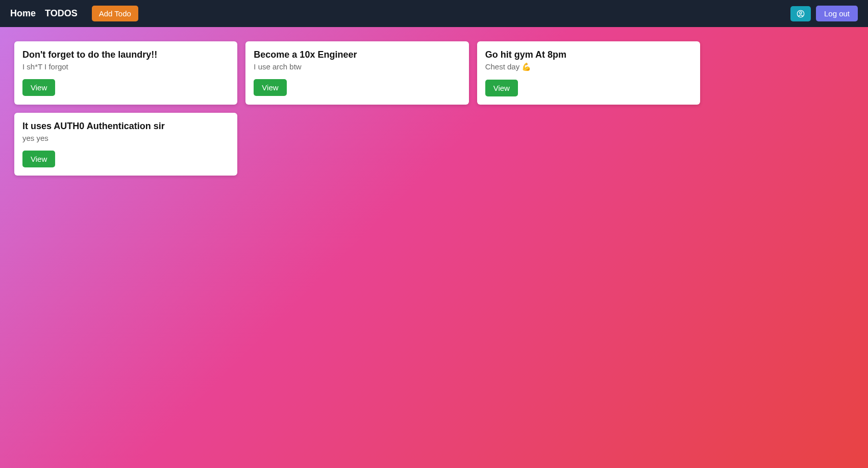  I want to click on add-todo-button: Add Todo, so click(115, 13).